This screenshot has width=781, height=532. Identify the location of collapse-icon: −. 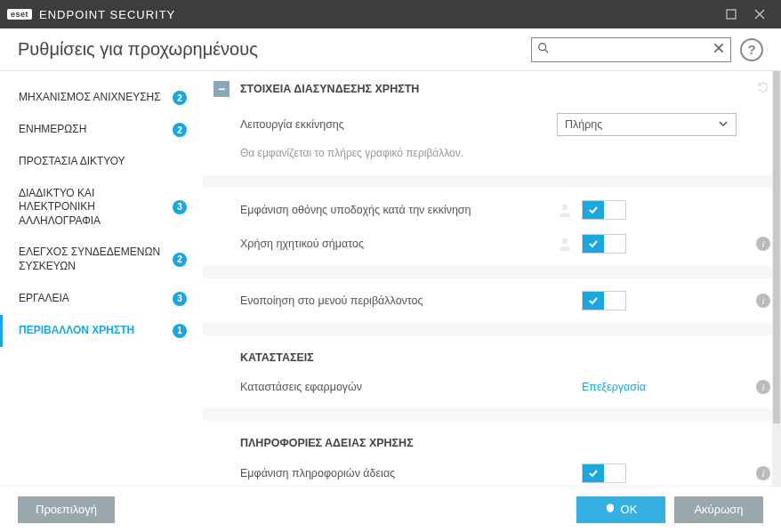
(221, 89).